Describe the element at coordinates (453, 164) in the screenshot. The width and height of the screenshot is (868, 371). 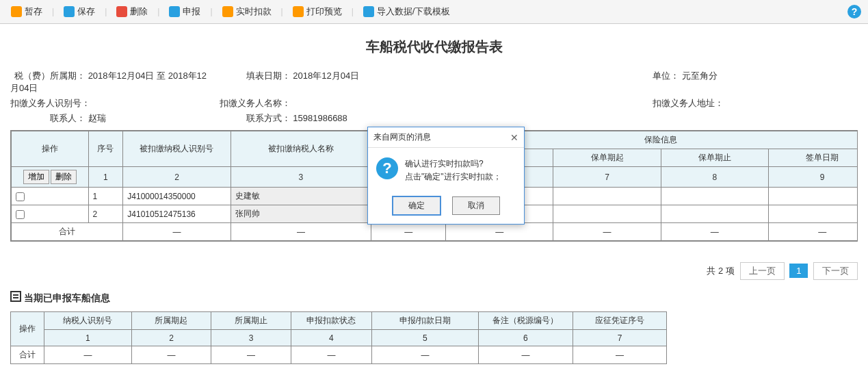
I see `dialog-line1: 确认进行实时扣款吗?` at that location.